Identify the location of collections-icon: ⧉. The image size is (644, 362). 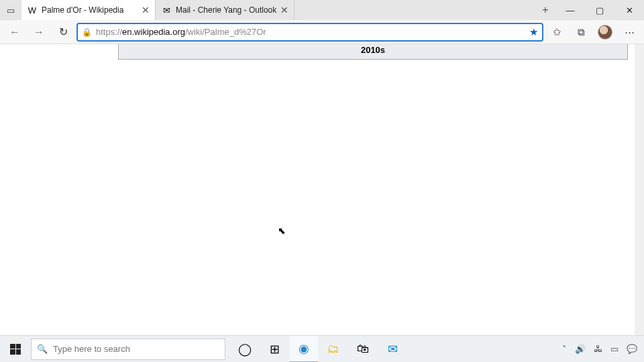
(581, 32).